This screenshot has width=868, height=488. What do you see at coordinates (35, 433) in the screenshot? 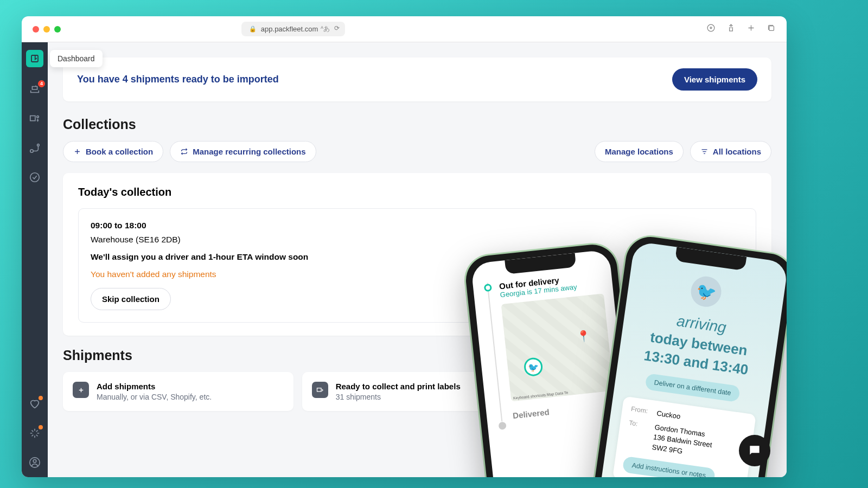
I see `sparkle-icon` at bounding box center [35, 433].